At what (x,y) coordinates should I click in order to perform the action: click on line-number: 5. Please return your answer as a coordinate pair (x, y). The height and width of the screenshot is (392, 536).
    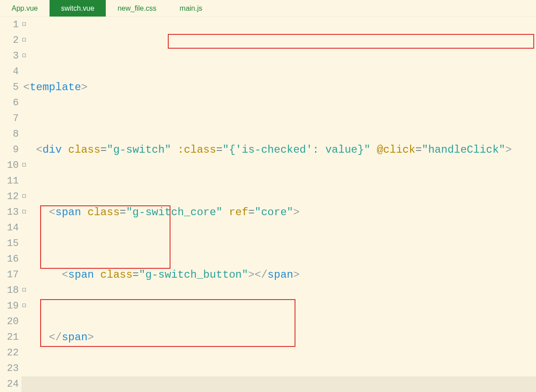
    Looking at the image, I should click on (11, 88).